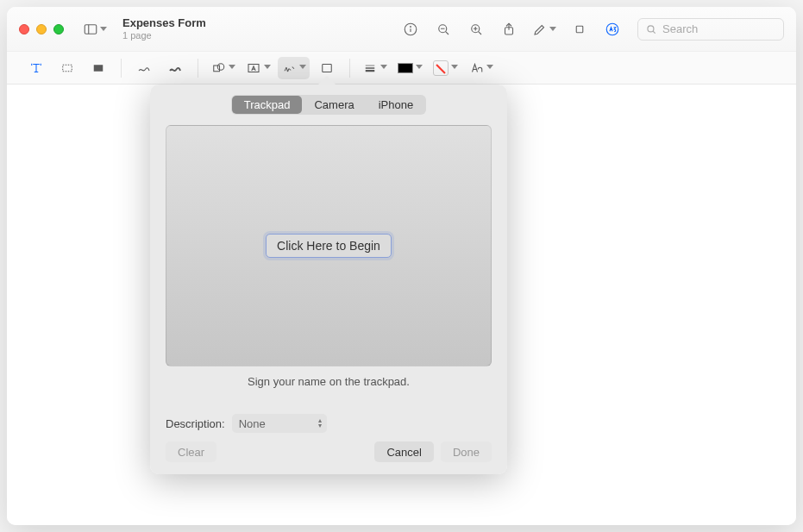  I want to click on description-value: None, so click(252, 424).